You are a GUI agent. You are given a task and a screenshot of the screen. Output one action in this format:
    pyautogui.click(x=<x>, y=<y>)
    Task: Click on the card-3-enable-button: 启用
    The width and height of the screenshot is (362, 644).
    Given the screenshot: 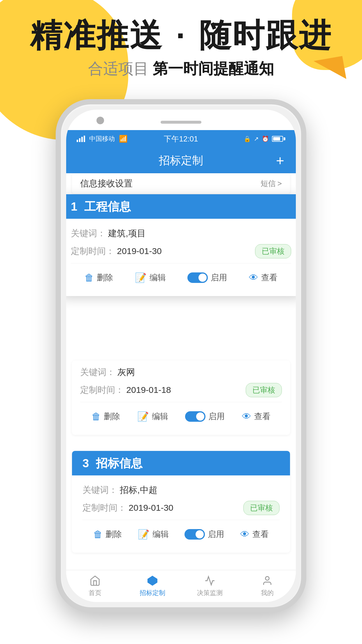 What is the action you would take?
    pyautogui.click(x=204, y=534)
    